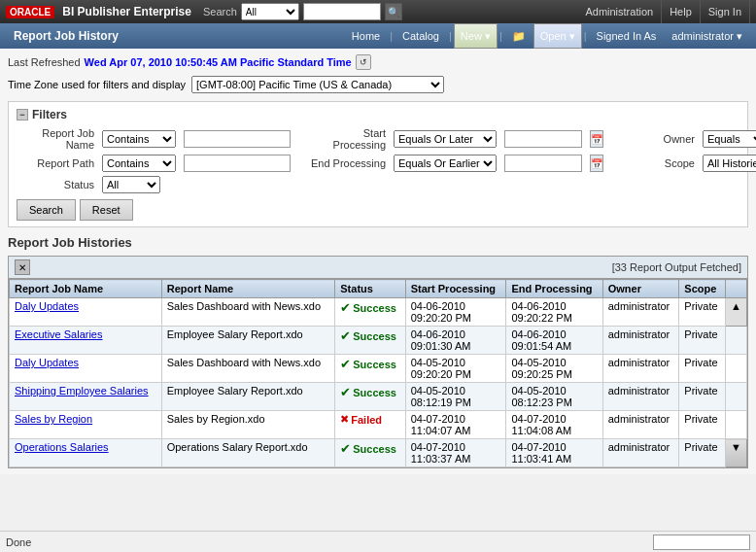 The image size is (756, 552). What do you see at coordinates (139, 163) in the screenshot?
I see `report-path-condition: ContainsEqualsStarts With` at bounding box center [139, 163].